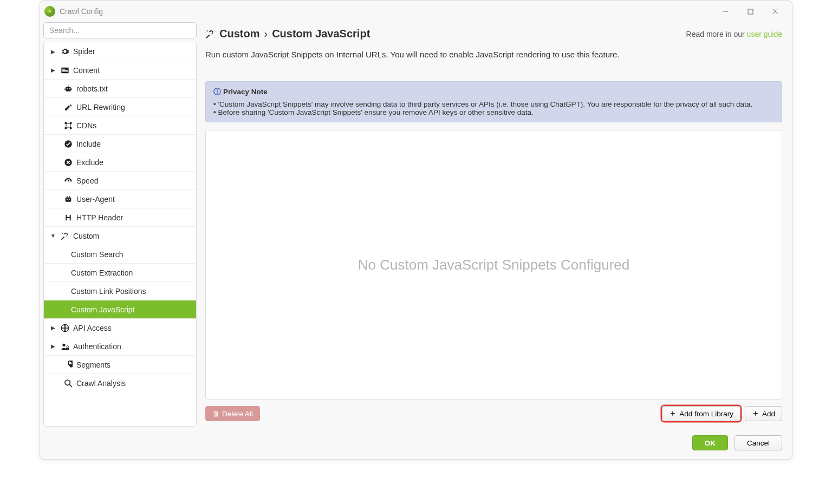 The image size is (832, 504). I want to click on tree-item-api-access: ▶API Access, so click(120, 328).